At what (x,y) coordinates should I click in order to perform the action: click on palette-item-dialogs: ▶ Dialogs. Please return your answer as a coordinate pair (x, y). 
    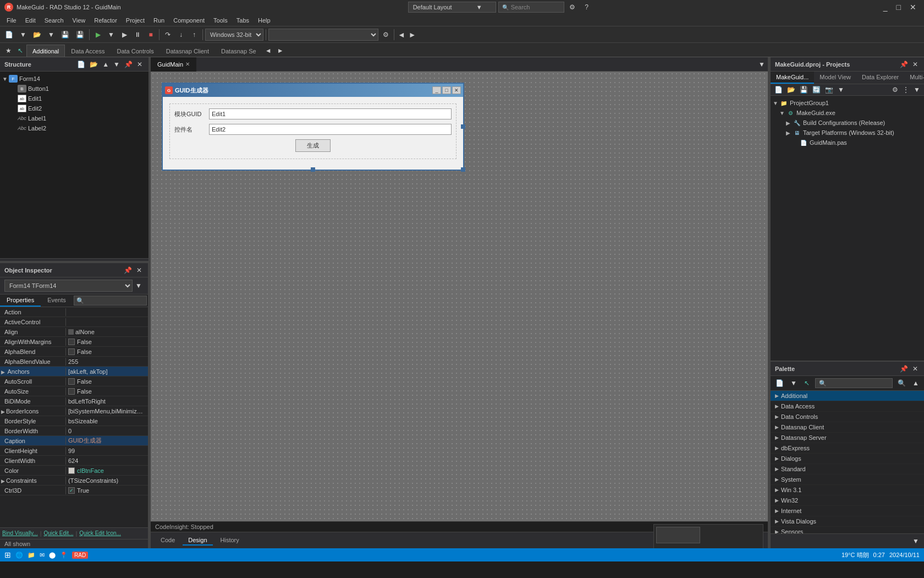
    Looking at the image, I should click on (847, 459).